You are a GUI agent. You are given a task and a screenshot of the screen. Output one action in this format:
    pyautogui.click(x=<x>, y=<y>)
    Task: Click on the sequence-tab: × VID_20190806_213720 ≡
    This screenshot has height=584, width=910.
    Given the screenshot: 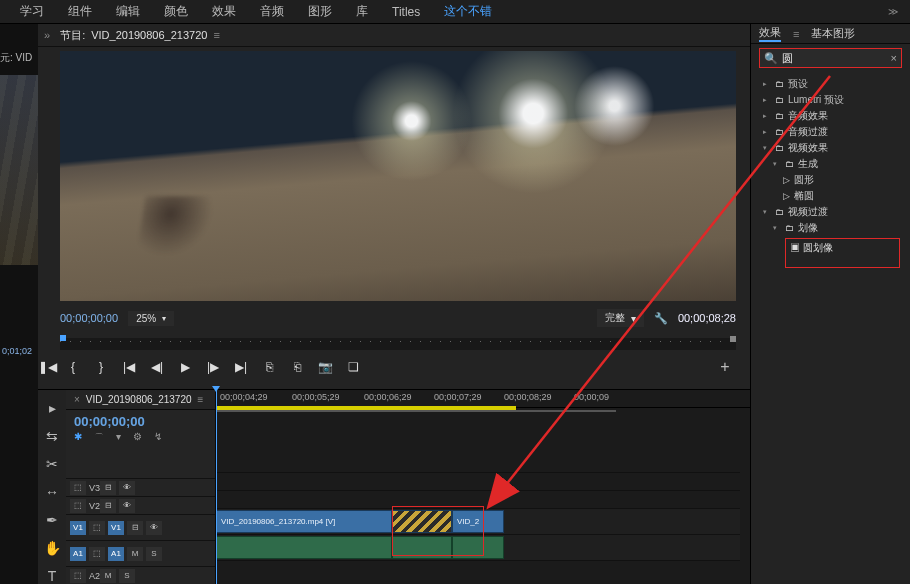 What is the action you would take?
    pyautogui.click(x=140, y=400)
    